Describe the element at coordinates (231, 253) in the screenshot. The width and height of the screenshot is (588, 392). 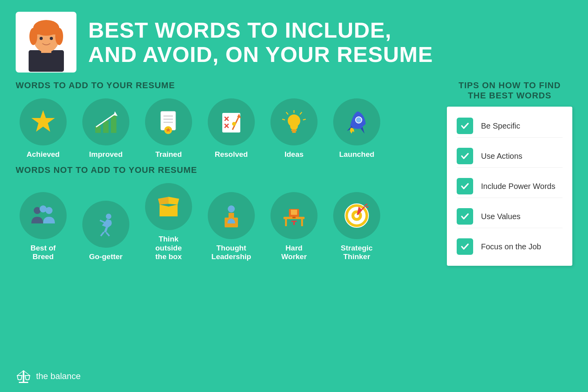
I see `thought-leadership-label: ThoughtLeadership` at that location.